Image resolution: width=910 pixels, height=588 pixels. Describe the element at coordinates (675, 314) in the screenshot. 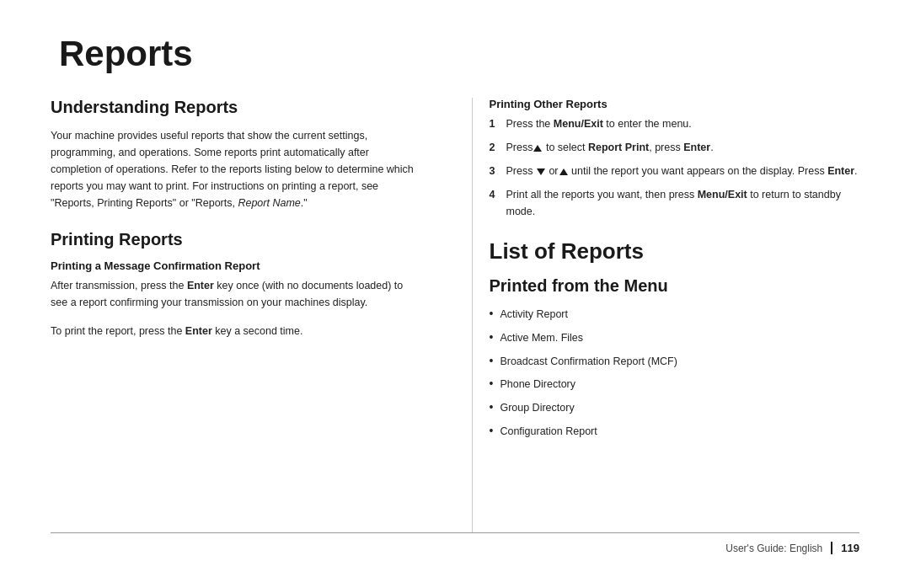

I see `bullet-activity-report: Activity Report` at that location.